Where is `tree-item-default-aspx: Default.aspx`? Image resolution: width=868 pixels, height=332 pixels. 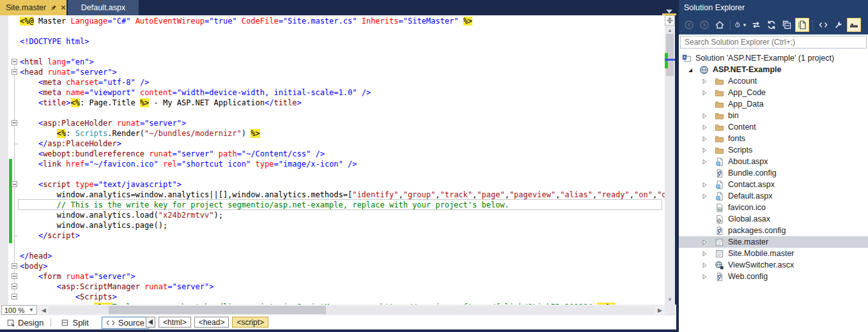 tree-item-default-aspx: Default.aspx is located at coordinates (773, 196).